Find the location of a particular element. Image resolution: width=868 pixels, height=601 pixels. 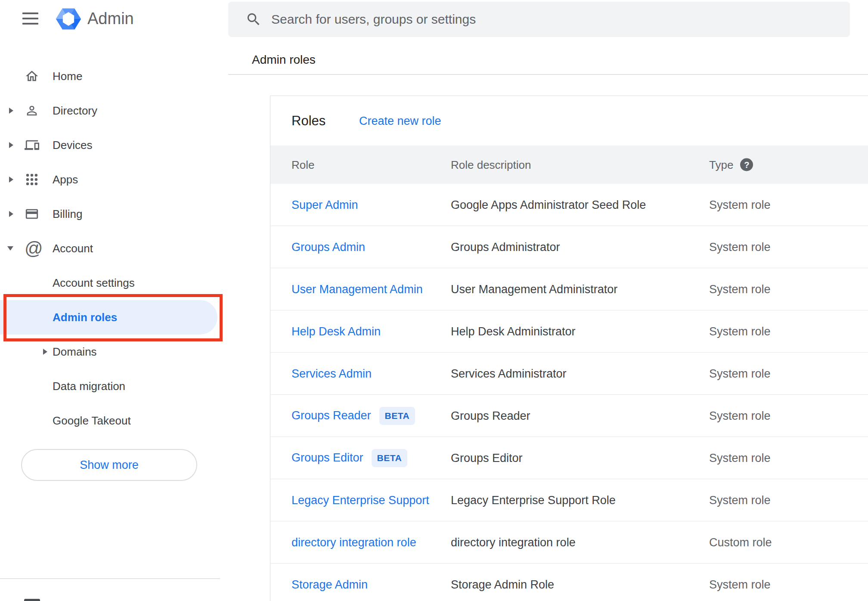

help-icon: ? is located at coordinates (747, 165).